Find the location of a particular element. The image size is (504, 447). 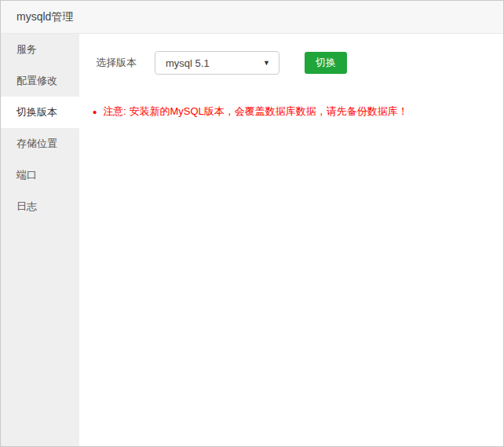

window-title: mysqld管理 is located at coordinates (45, 17).